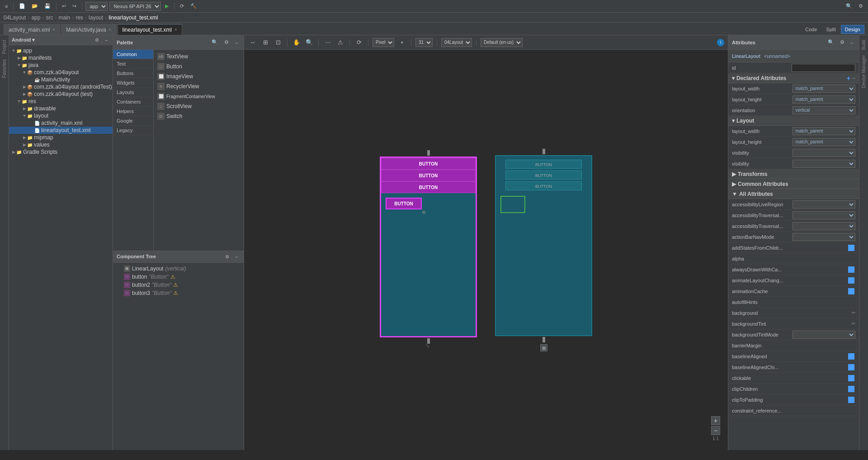 The height and width of the screenshot is (460, 868). I want to click on palette-cat-legacy: Legacy, so click(133, 130).